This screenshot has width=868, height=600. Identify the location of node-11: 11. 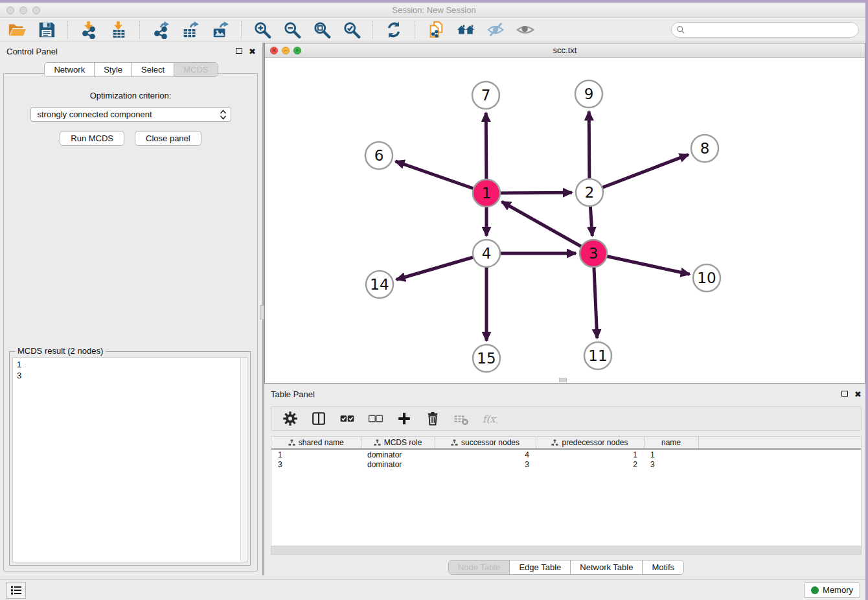
(598, 356).